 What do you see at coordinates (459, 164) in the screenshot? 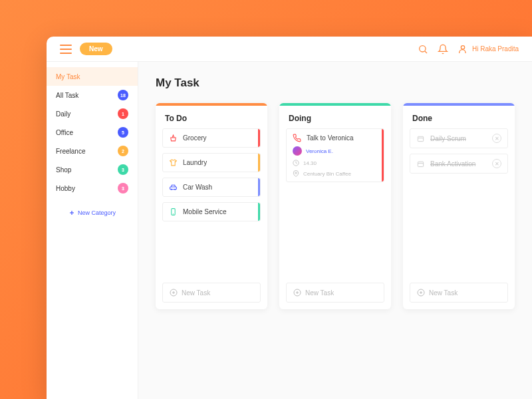
I see `task-card: Bank Activation✕` at bounding box center [459, 164].